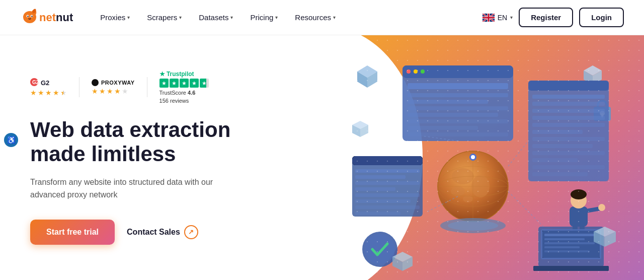  What do you see at coordinates (156, 87) in the screenshot?
I see `ratings-row: G2 G2 ★ ★ ★ ★ ★ PROXYWAY` at bounding box center [156, 87].